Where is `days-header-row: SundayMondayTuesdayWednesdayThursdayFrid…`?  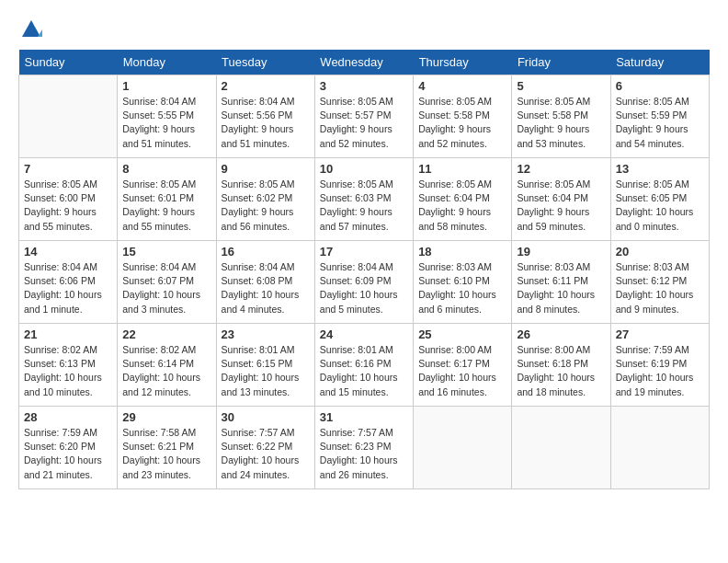 days-header-row: SundayMondayTuesdayWednesdayThursdayFrid… is located at coordinates (364, 63).